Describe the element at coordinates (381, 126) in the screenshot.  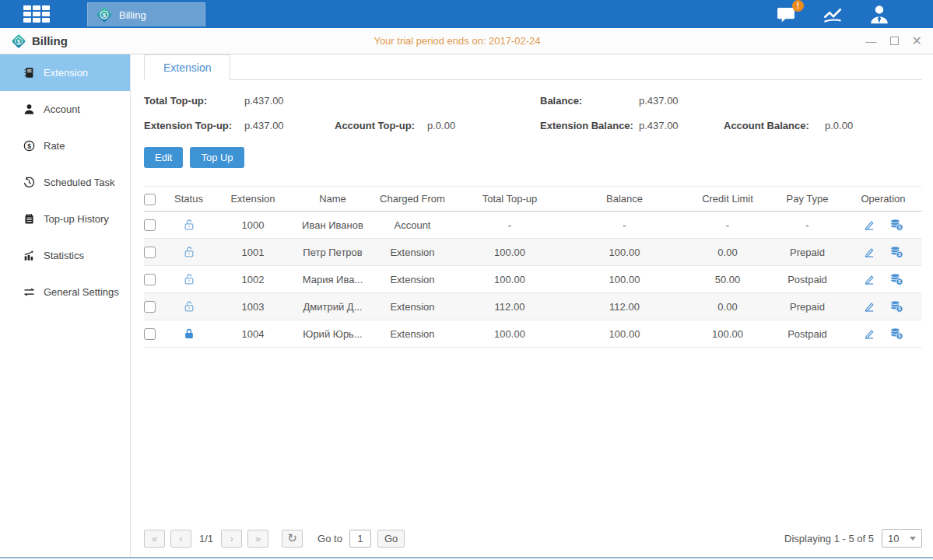
I see `account-topup-label: Account Top-up:` at that location.